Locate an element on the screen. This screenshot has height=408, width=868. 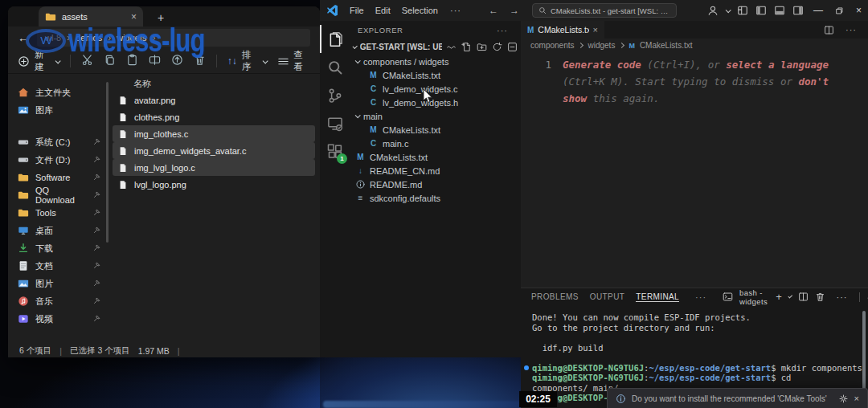
sidebar-item-drive: 系统 (C:) is located at coordinates (57, 142).